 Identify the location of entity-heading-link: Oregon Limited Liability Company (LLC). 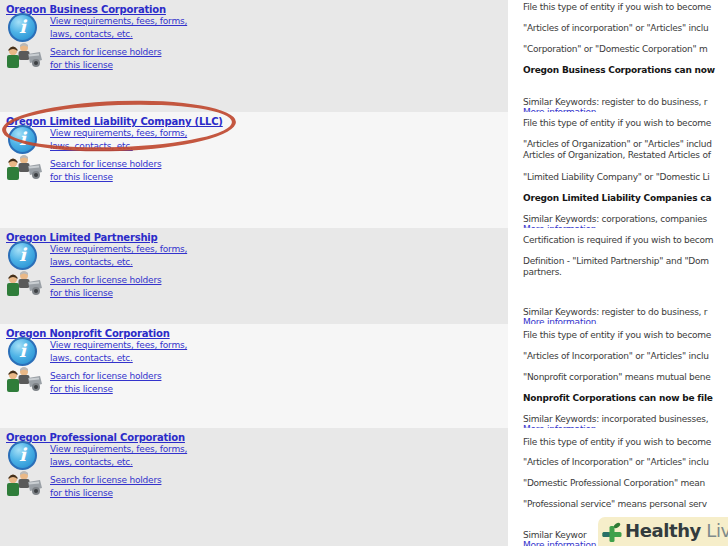
(114, 122).